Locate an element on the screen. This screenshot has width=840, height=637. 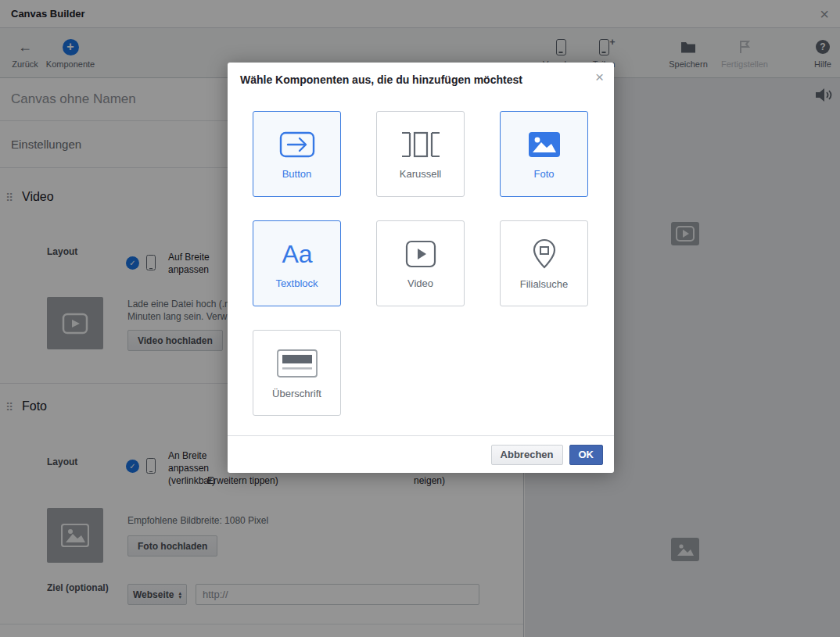
component-card-filialsuche: Filialsuche is located at coordinates (544, 263).